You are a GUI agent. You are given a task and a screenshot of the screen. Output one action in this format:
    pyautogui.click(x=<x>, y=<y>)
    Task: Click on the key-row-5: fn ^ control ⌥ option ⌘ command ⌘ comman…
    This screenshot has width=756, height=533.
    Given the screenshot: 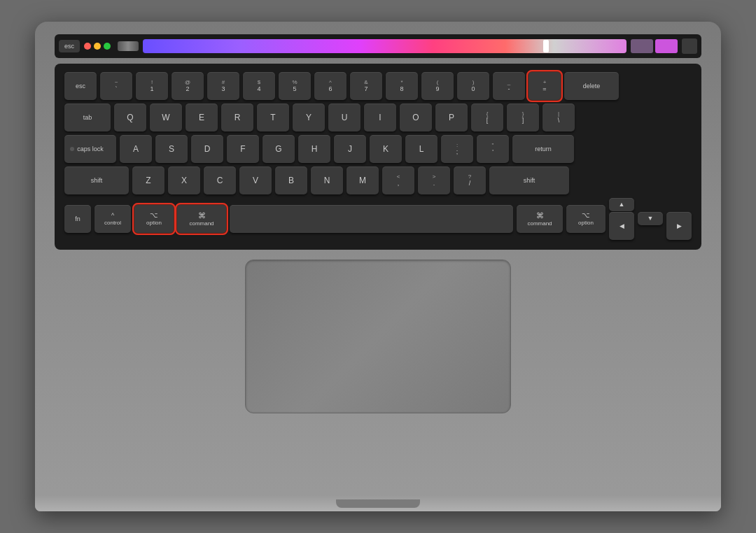 What is the action you would take?
    pyautogui.click(x=378, y=219)
    